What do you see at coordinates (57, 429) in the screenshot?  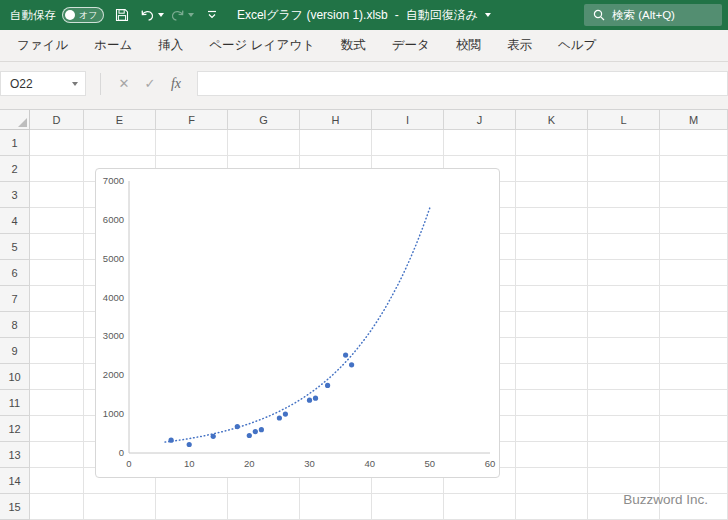 I see `cell-D12` at bounding box center [57, 429].